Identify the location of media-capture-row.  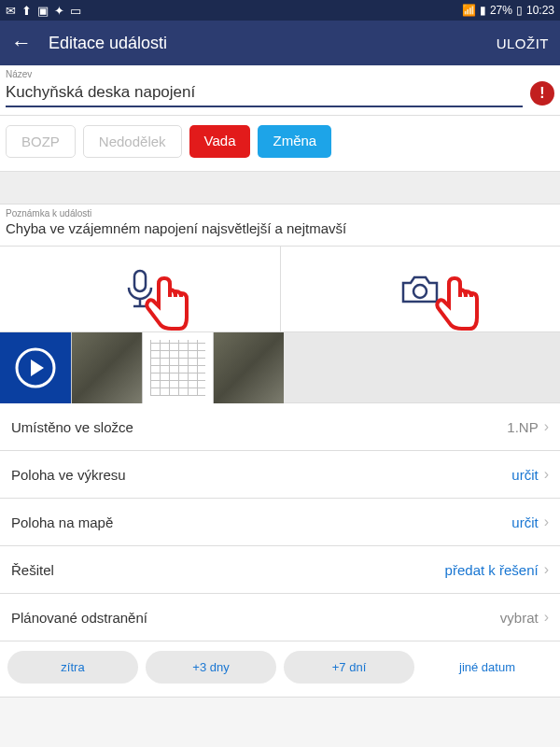
(280, 289).